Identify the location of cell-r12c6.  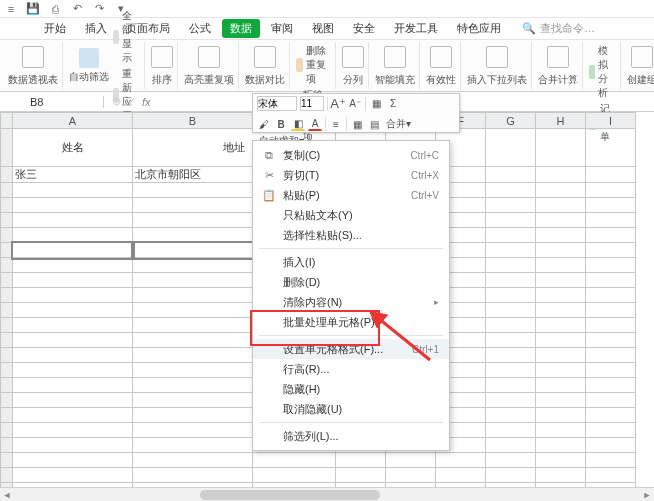
(511, 310).